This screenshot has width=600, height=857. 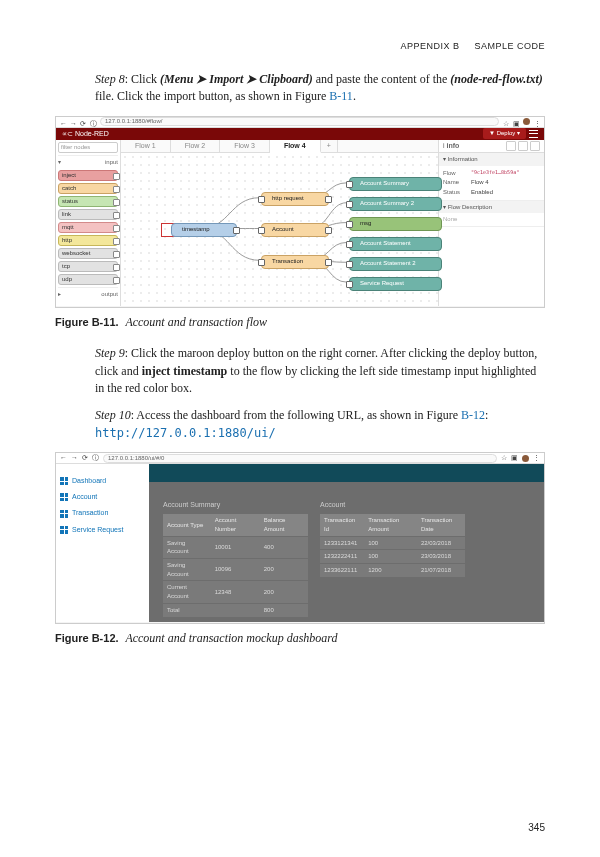 I want to click on flow-tab: Flow 3, so click(x=245, y=146).